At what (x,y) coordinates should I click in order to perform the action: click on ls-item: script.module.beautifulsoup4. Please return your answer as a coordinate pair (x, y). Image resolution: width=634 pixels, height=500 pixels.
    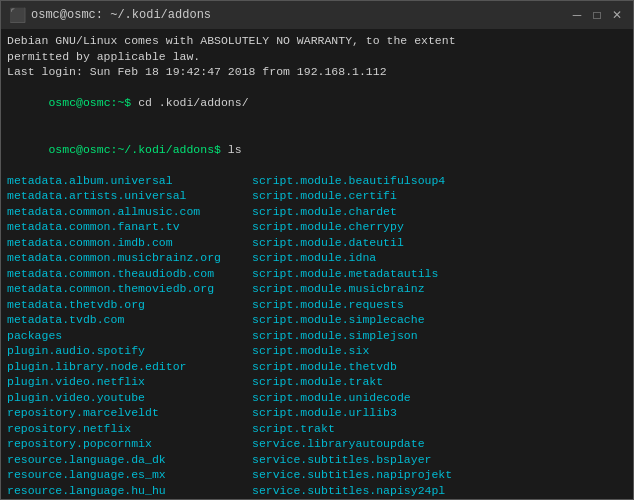
    Looking at the image, I should click on (440, 181).